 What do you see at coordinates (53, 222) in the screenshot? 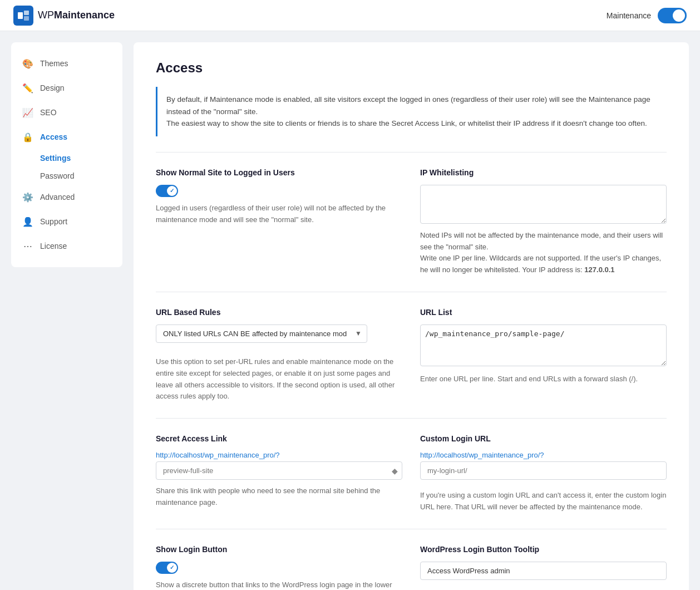
I see `sidebar-label-support: Support` at bounding box center [53, 222].